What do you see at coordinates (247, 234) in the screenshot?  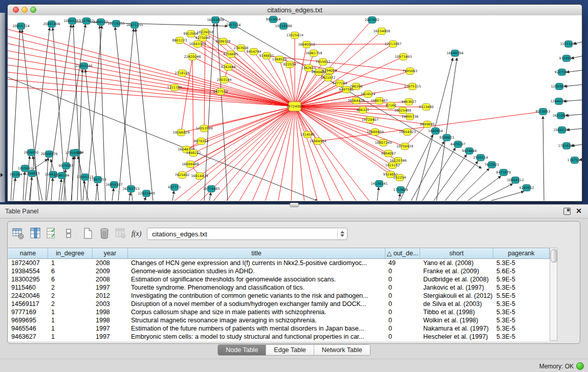 I see `table-selector-combobox: citations_edges.txt` at bounding box center [247, 234].